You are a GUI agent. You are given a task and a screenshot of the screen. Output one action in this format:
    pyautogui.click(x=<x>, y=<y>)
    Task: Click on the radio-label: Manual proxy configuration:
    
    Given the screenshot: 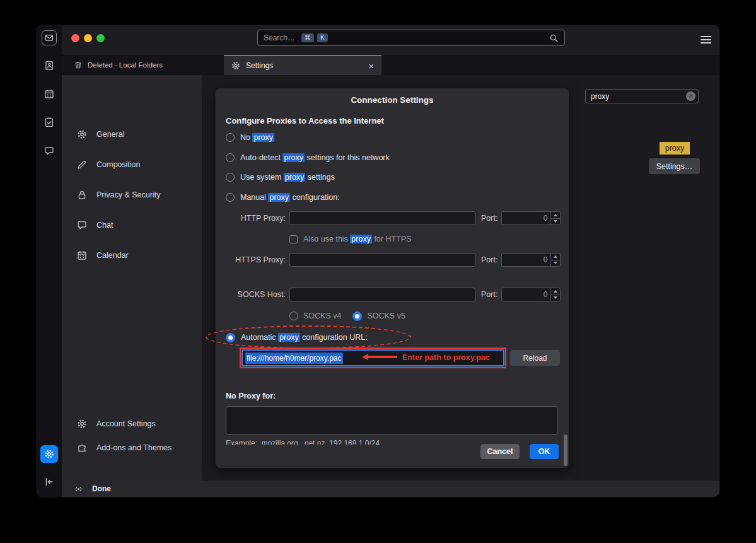 What is the action you would take?
    pyautogui.click(x=290, y=197)
    